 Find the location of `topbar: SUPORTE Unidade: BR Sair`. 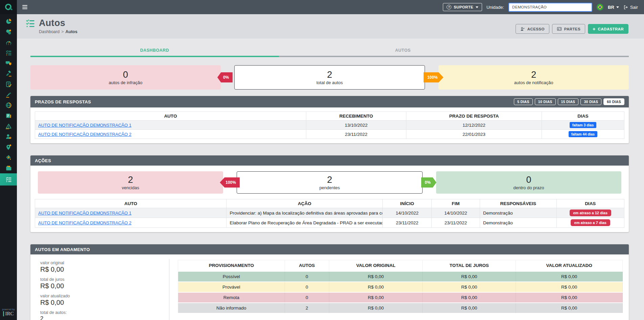

topbar: SUPORTE Unidade: BR Sair is located at coordinates (331, 7).